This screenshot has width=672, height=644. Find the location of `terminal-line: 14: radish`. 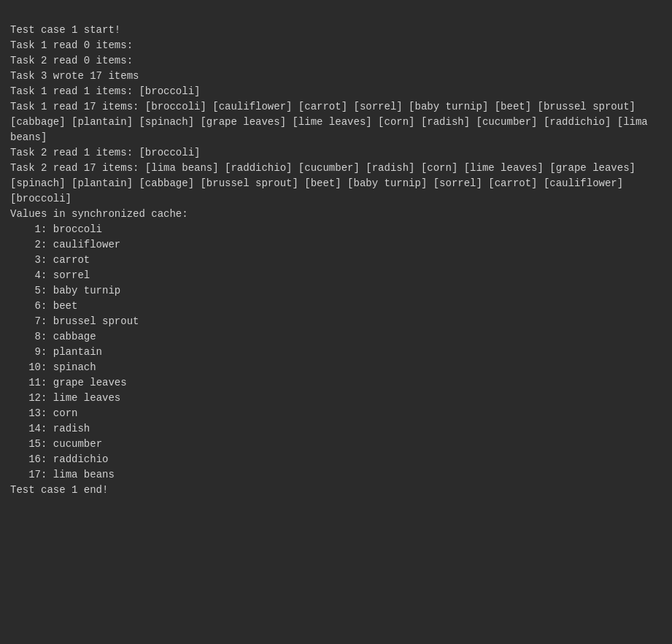

terminal-line: 14: radish is located at coordinates (336, 429).